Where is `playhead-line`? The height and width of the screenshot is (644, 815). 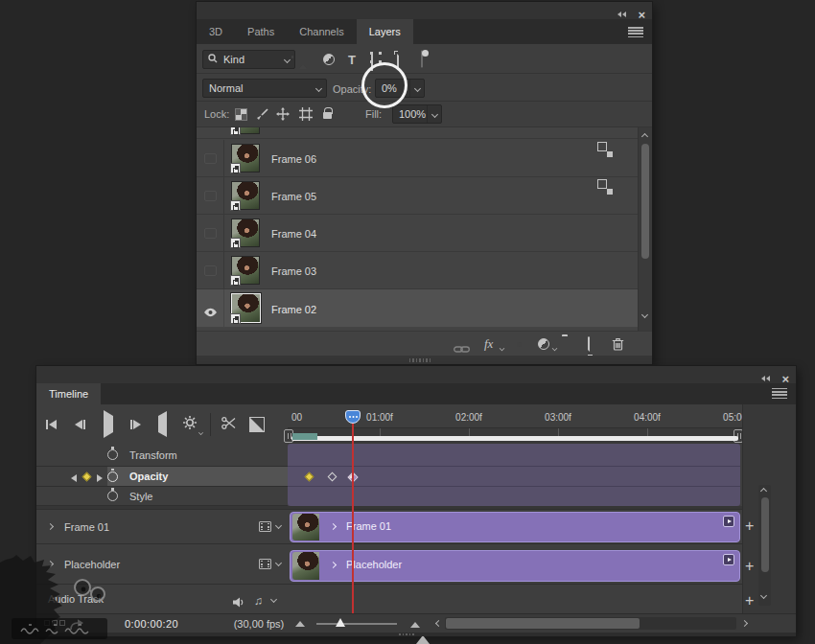 playhead-line is located at coordinates (353, 515).